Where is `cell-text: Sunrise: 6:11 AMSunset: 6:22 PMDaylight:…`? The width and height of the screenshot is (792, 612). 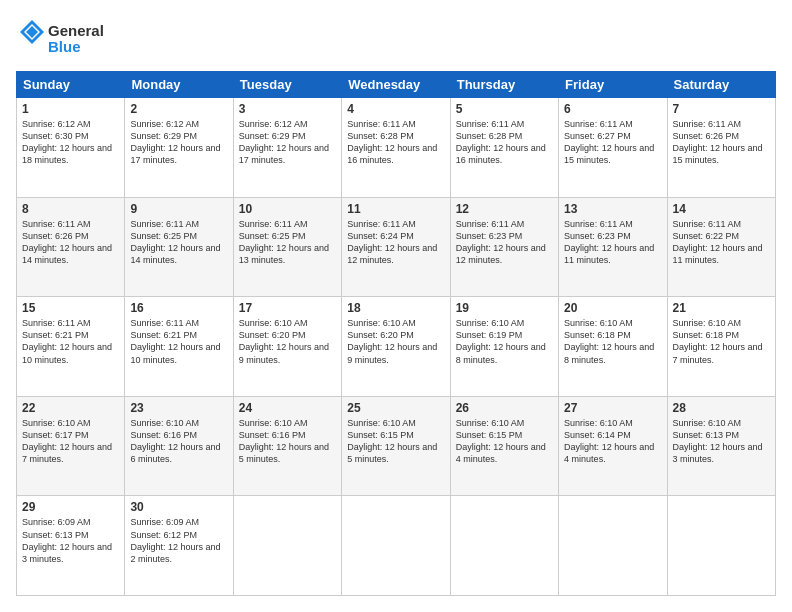
cell-text: Sunrise: 6:11 AMSunset: 6:22 PMDaylight:… is located at coordinates (718, 242).